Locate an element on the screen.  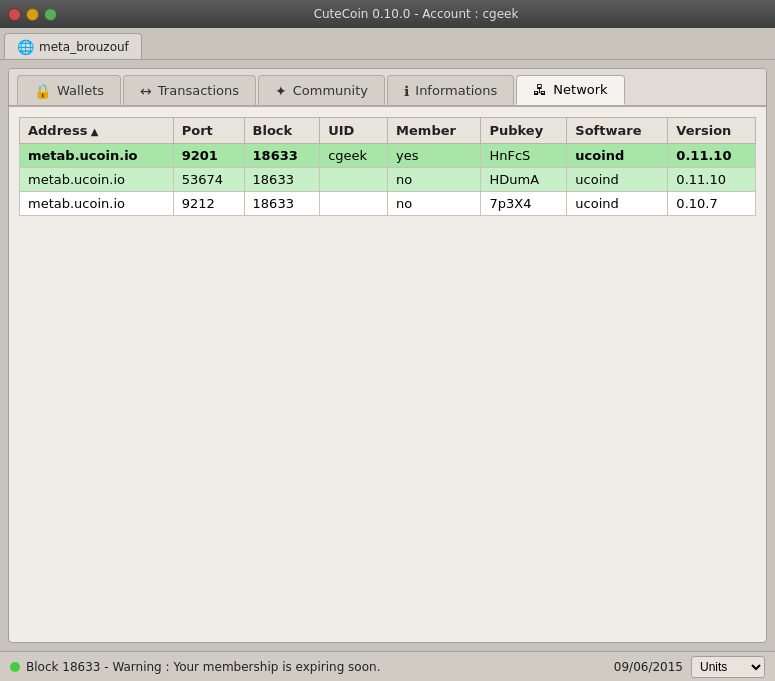
table-row: metab.ucoin.io921218633no7p3X4ucoind0.10… is located at coordinates (388, 204).